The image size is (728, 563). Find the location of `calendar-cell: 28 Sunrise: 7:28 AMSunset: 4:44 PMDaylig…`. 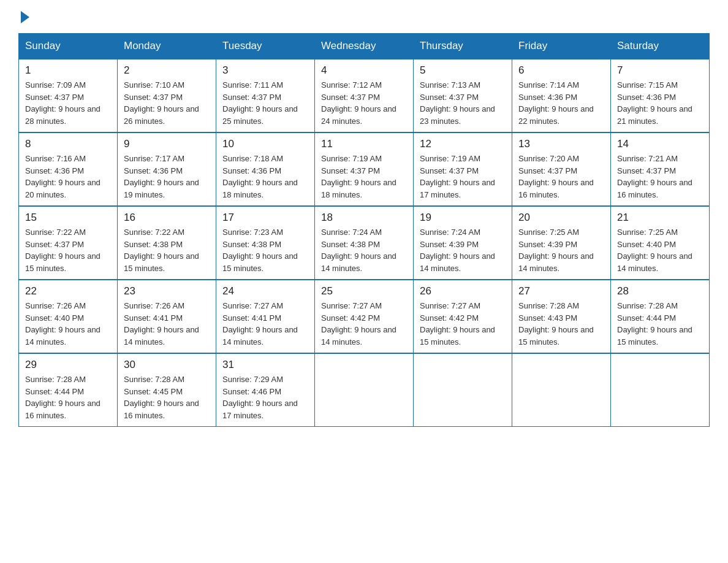

calendar-cell: 28 Sunrise: 7:28 AMSunset: 4:44 PMDaylig… is located at coordinates (661, 316).